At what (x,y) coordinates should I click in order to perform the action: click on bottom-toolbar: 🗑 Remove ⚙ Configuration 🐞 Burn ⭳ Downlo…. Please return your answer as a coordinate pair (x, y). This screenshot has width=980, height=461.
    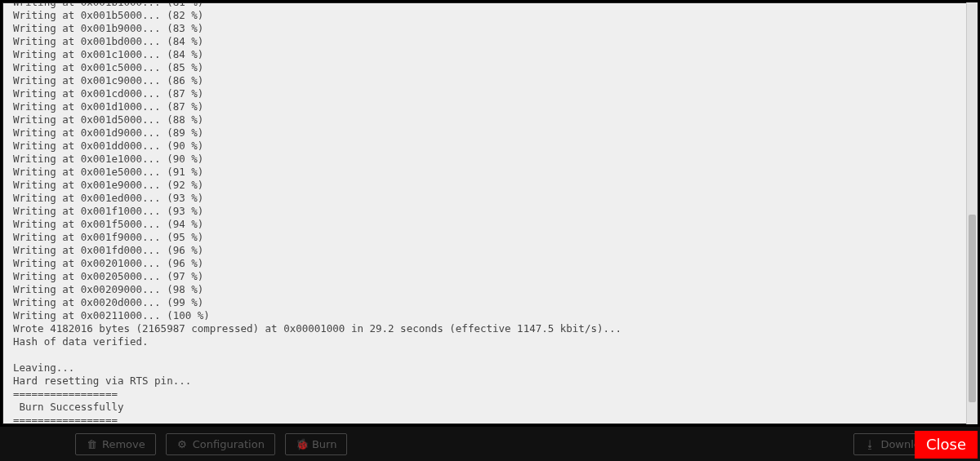
    Looking at the image, I should click on (490, 444).